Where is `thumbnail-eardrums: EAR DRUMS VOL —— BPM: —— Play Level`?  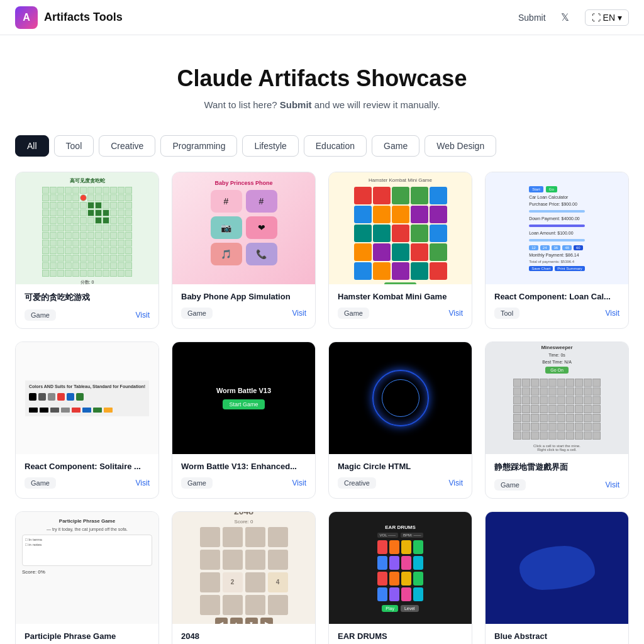 thumbnail-eardrums: EAR DRUMS VOL —— BPM: —— Play Level is located at coordinates (400, 568).